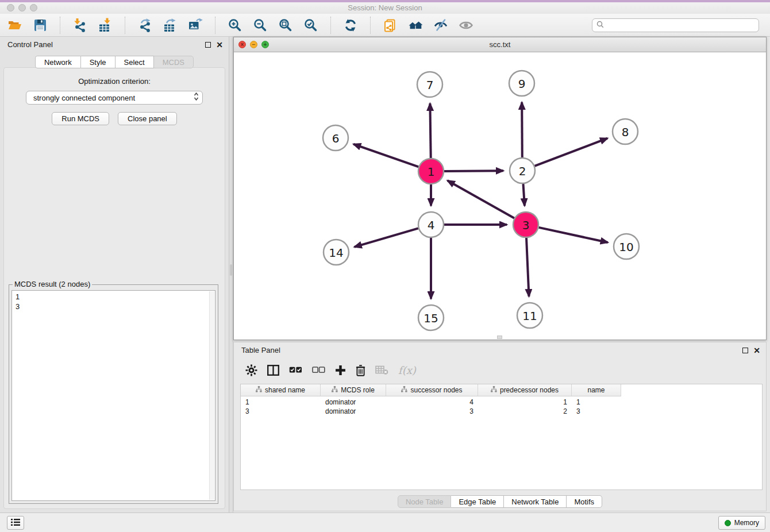  I want to click on table-row: 3dominator323, so click(501, 411).